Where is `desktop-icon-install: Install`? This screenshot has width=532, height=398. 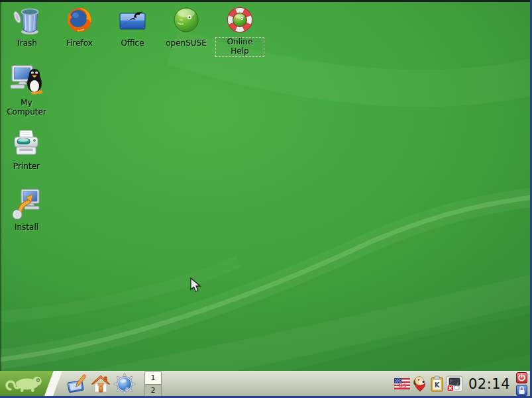 desktop-icon-install: Install is located at coordinates (27, 210).